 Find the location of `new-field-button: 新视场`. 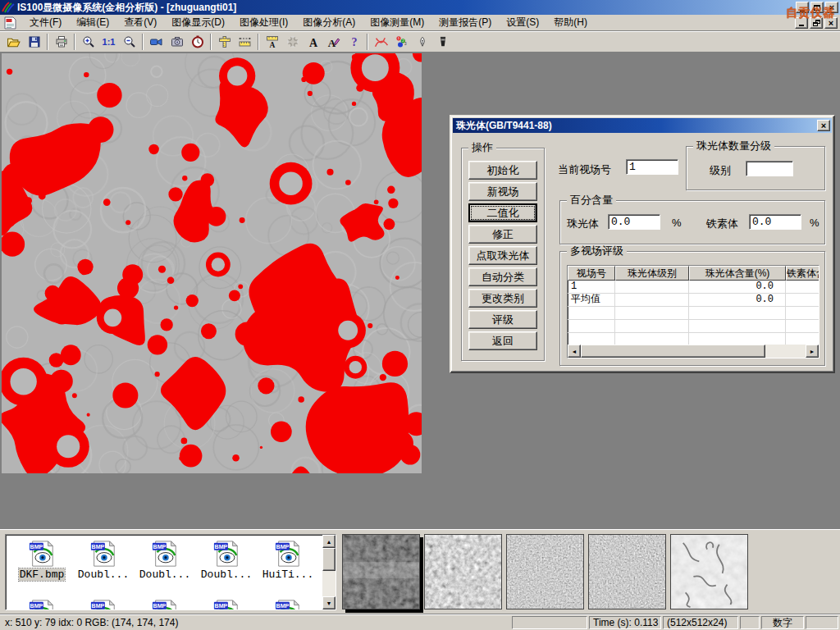

new-field-button: 新视场 is located at coordinates (503, 192).